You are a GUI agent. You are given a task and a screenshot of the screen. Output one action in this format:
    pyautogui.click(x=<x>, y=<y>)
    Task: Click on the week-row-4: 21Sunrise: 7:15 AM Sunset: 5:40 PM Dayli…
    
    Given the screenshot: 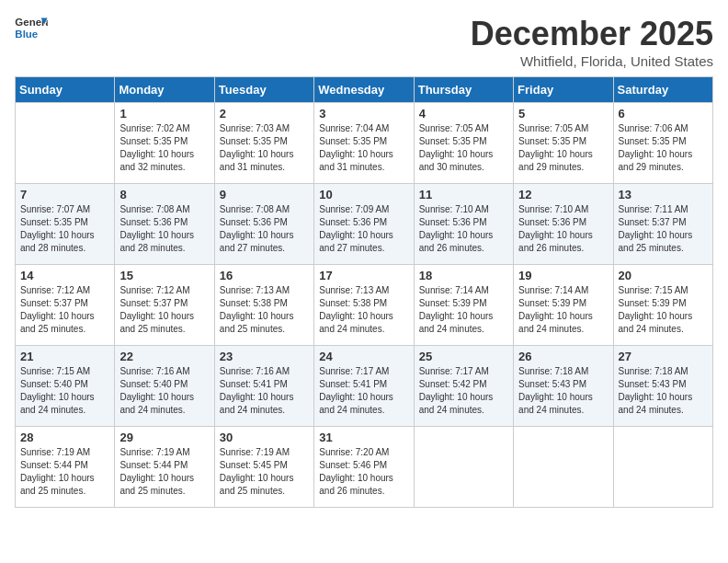 What is the action you would take?
    pyautogui.click(x=364, y=386)
    